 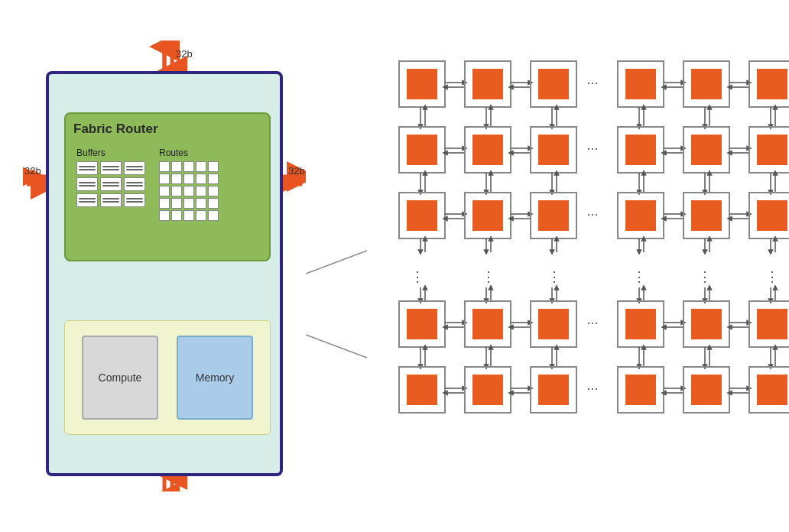 I want to click on compute-label: Compute, so click(x=121, y=378).